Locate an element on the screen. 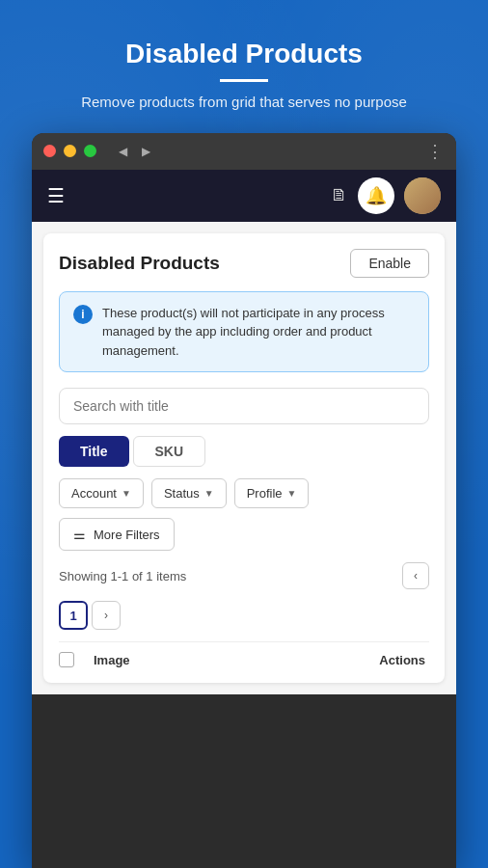 The height and width of the screenshot is (868, 488). table-checkbox-col is located at coordinates (76, 660).